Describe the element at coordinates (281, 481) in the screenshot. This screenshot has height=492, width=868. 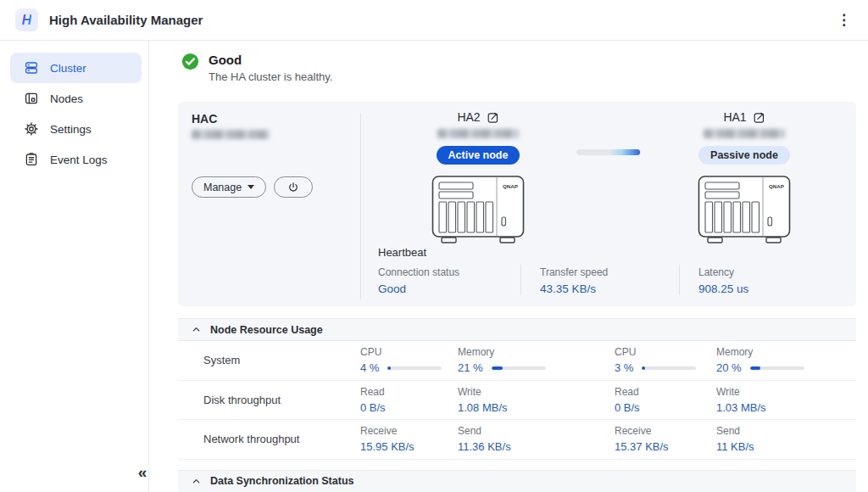
I see `section-title: Data Synchronization Status` at that location.